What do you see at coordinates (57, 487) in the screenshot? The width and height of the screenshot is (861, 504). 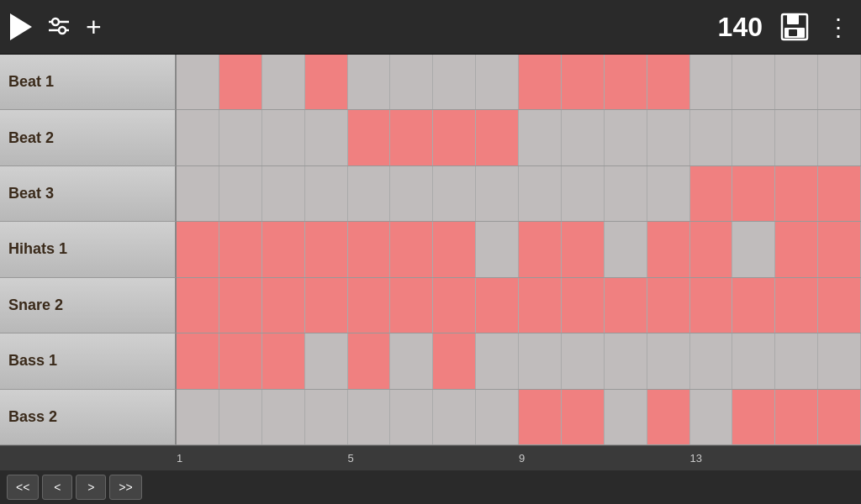 I see `nav-prev-button: <` at bounding box center [57, 487].